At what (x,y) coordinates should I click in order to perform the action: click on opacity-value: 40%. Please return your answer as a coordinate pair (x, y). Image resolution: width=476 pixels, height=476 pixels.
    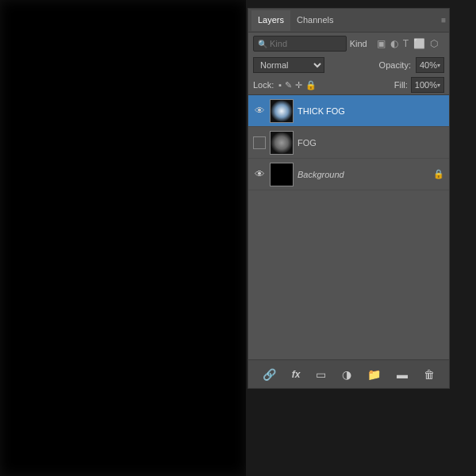
    Looking at the image, I should click on (428, 65).